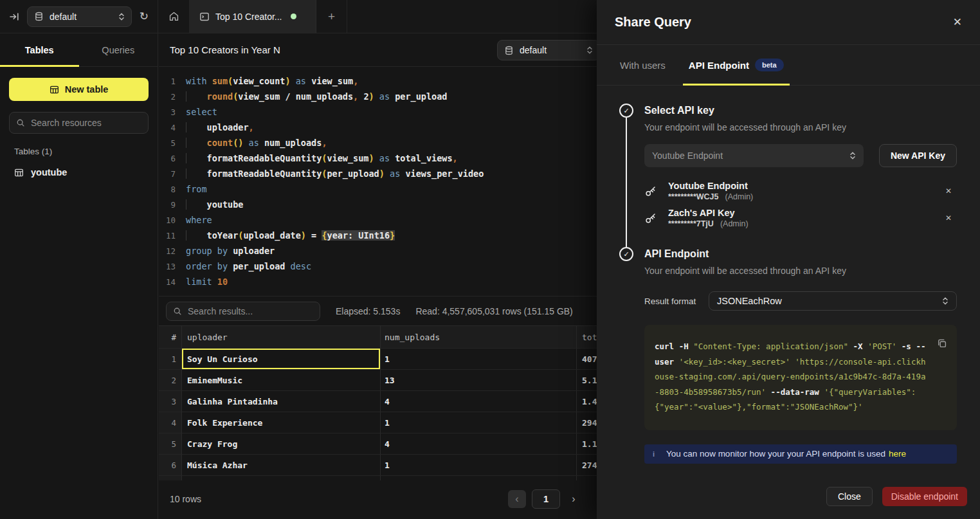 The width and height of the screenshot is (980, 519). What do you see at coordinates (170, 465) in the screenshot?
I see `row-number: 6` at bounding box center [170, 465].